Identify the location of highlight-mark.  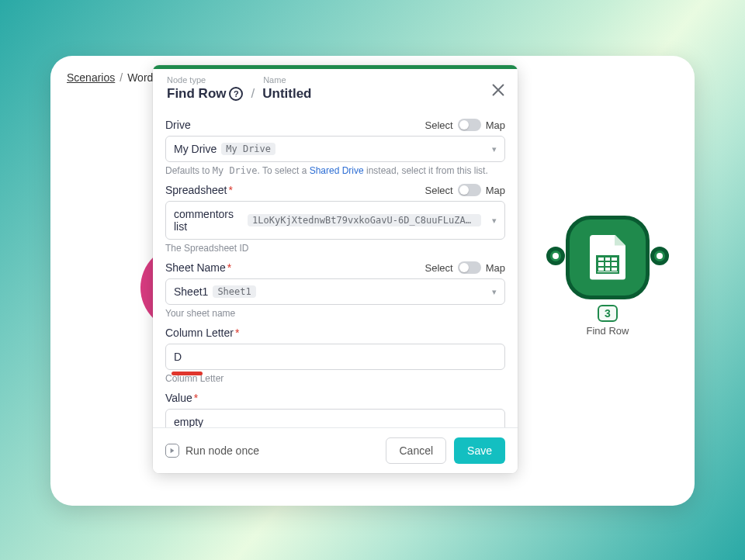
(187, 374).